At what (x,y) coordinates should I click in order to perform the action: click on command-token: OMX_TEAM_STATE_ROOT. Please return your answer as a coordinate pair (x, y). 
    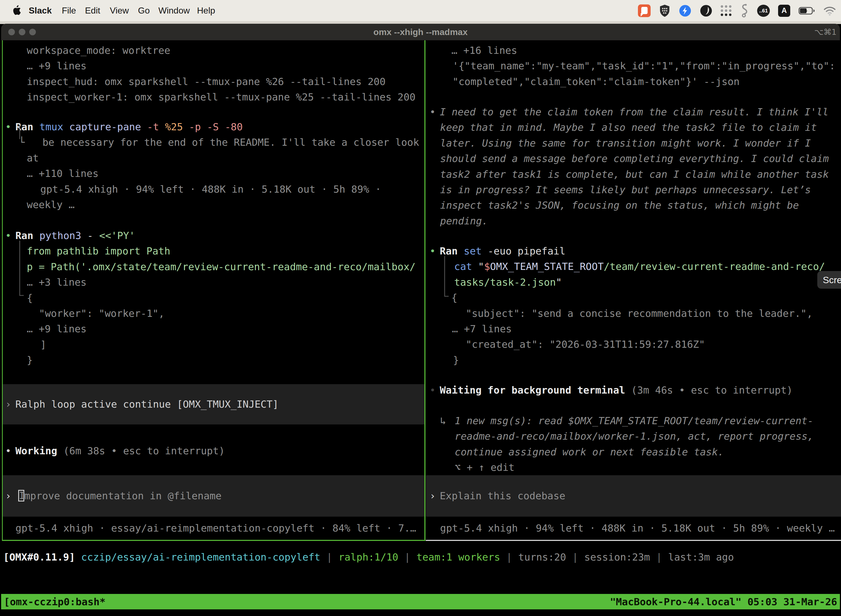
    Looking at the image, I should click on (547, 266).